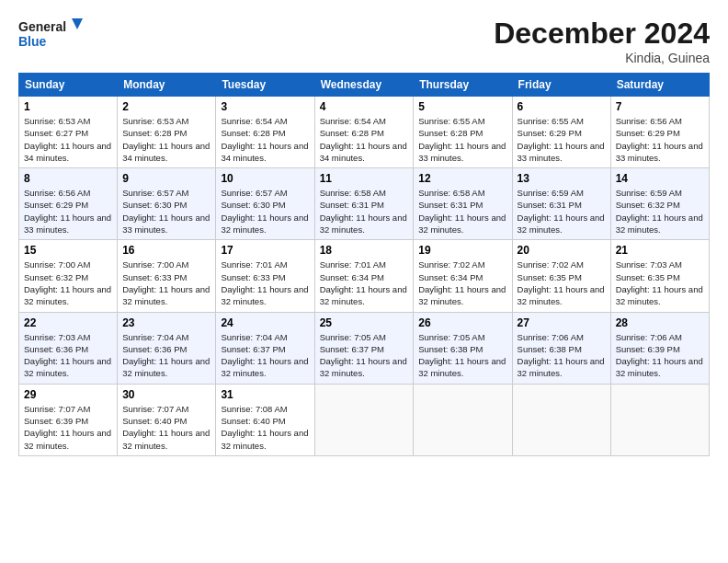  What do you see at coordinates (364, 178) in the screenshot?
I see `day-number: 11` at bounding box center [364, 178].